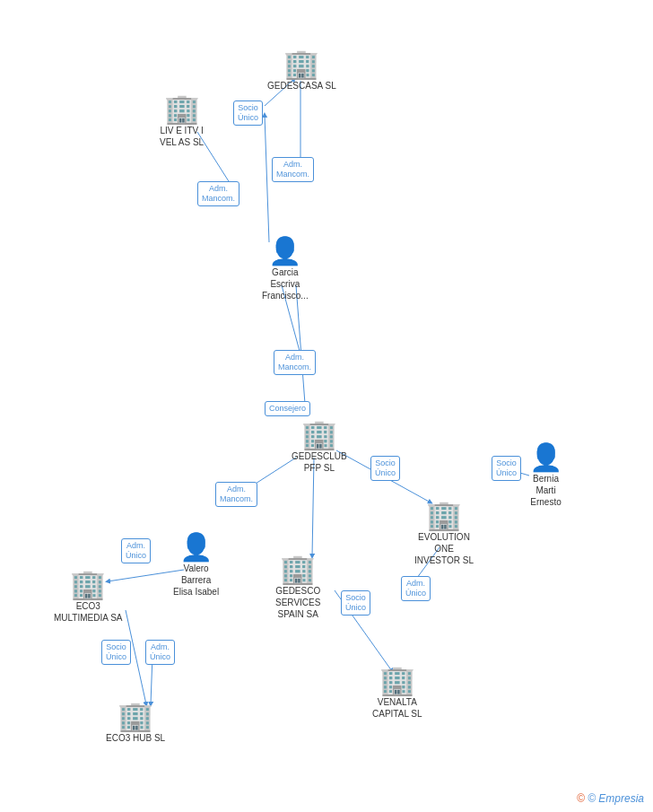 The width and height of the screenshot is (653, 812). Describe the element at coordinates (88, 597) in the screenshot. I see `eco3-multimedia-node: 🏢 ECO3MULTIMEDIA SA` at that location.